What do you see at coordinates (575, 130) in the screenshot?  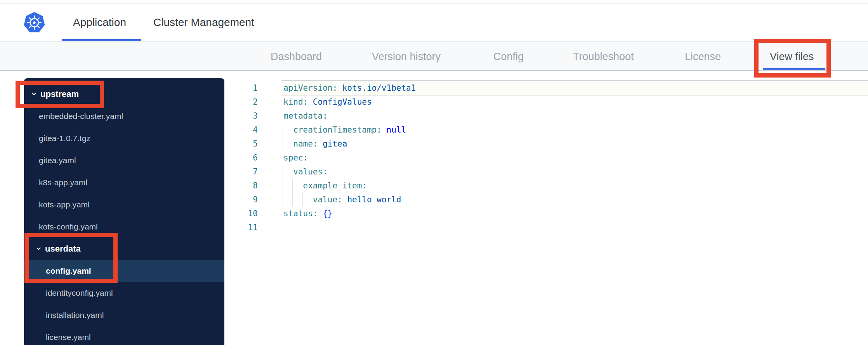 I see `code-line-content: creationTimestamp: null` at bounding box center [575, 130].